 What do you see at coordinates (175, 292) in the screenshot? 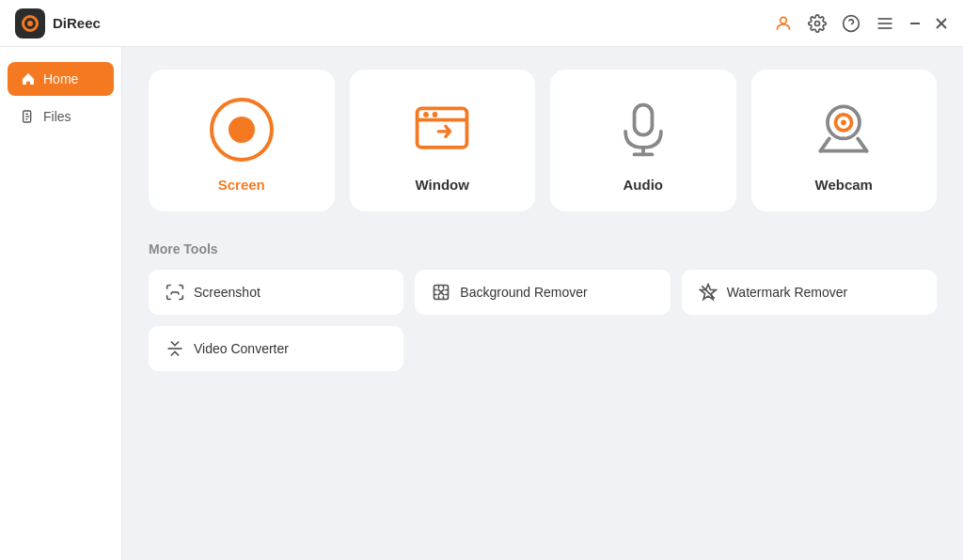
I see `screenshot-icon` at bounding box center [175, 292].